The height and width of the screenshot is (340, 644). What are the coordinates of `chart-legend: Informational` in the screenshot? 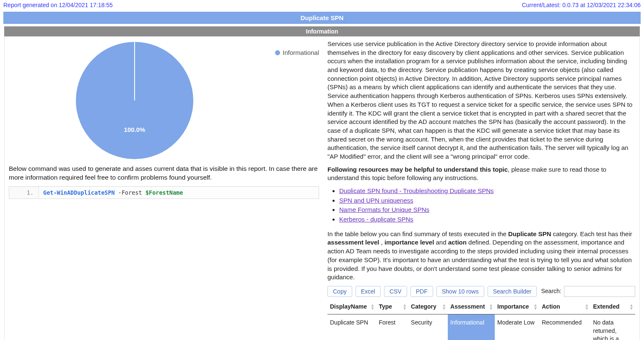 It's located at (297, 53).